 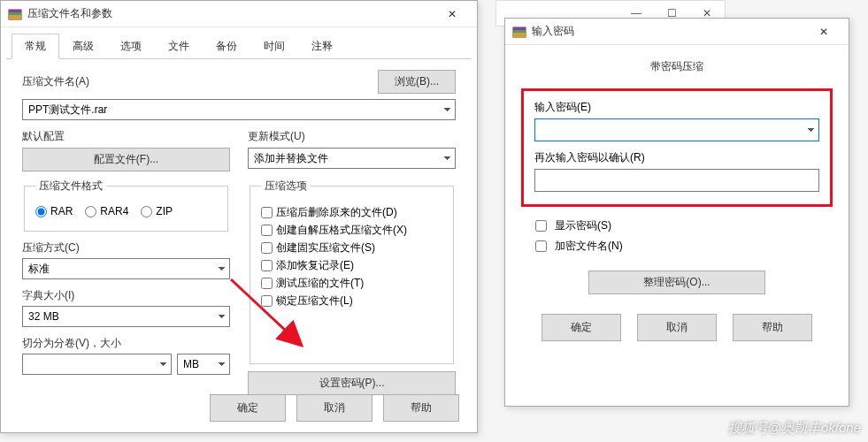 I want to click on tab-time: 时间, so click(x=274, y=46).